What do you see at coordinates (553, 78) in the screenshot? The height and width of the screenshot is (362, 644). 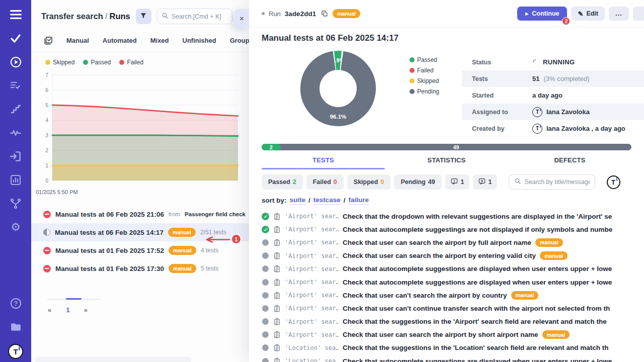 I see `details-row: Tests 51 (3% completed)` at bounding box center [553, 78].